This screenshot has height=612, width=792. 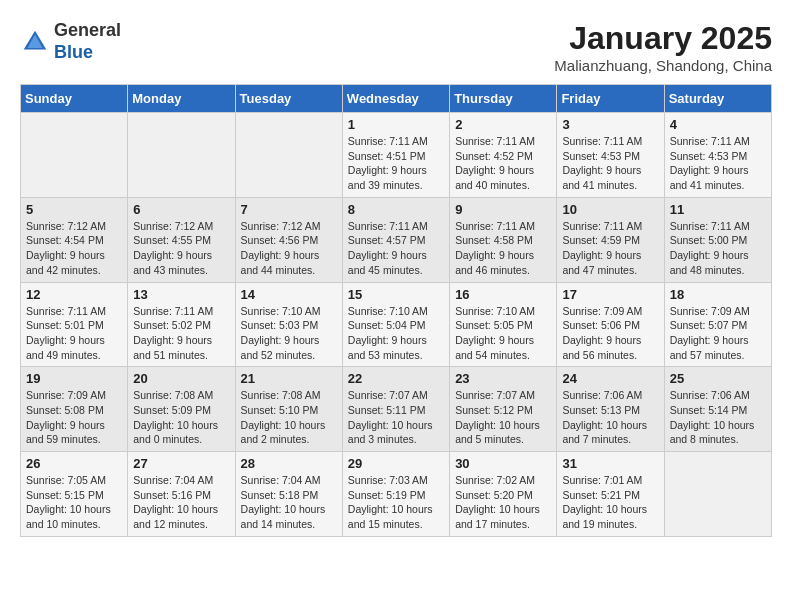 I want to click on day-number: 24, so click(x=610, y=378).